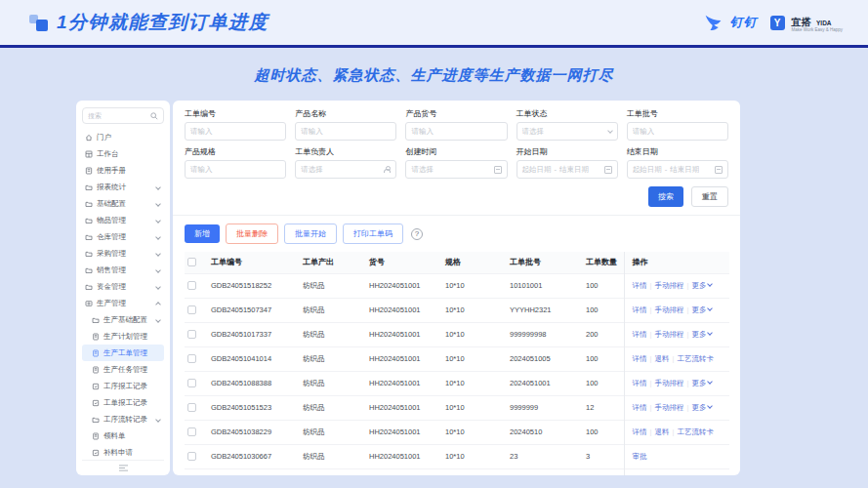  Describe the element at coordinates (710, 197) in the screenshot. I see `reset-button: 重置` at that location.